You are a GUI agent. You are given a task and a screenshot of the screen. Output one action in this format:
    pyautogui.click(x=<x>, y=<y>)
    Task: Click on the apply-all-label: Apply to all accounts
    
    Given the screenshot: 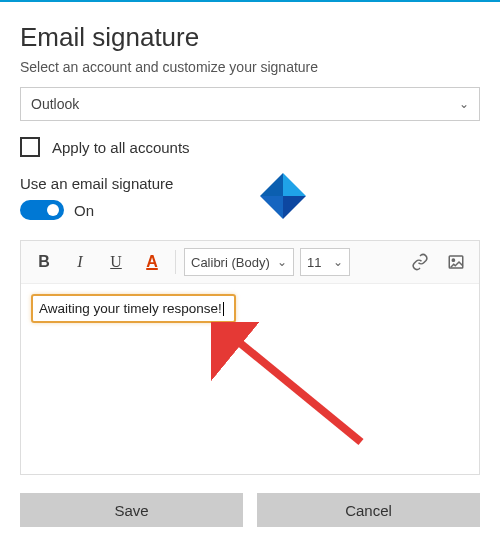 What is the action you would take?
    pyautogui.click(x=121, y=148)
    